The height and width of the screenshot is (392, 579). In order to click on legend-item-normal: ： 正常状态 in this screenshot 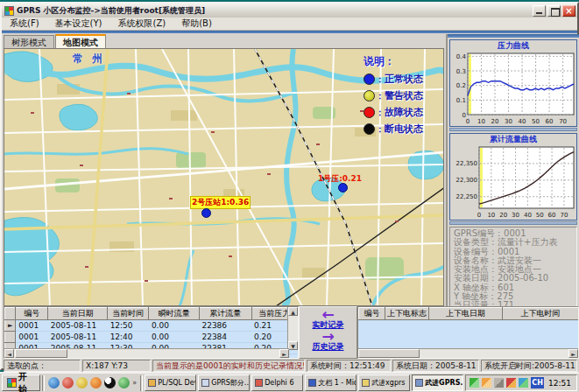, I will do `click(404, 79)`.